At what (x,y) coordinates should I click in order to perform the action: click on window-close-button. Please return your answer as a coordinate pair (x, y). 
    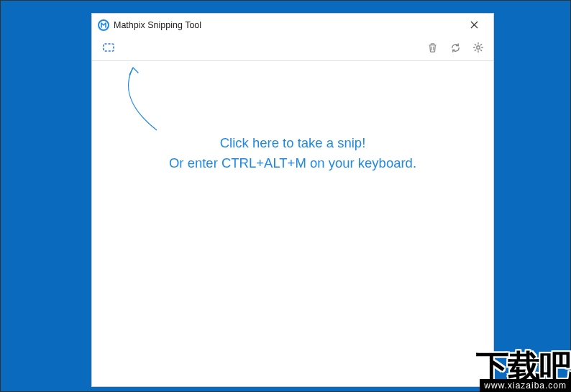
    Looking at the image, I should click on (474, 25).